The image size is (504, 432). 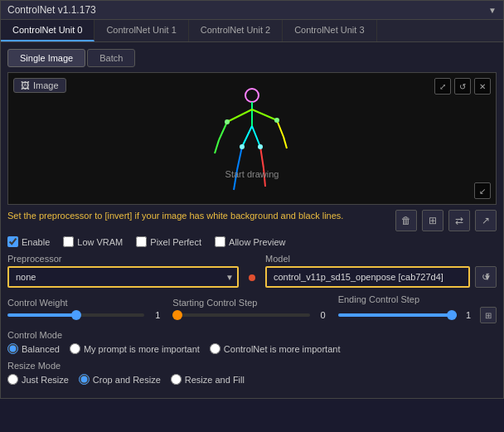 What do you see at coordinates (492, 10) in the screenshot?
I see `collapse-icon: ▼` at bounding box center [492, 10].